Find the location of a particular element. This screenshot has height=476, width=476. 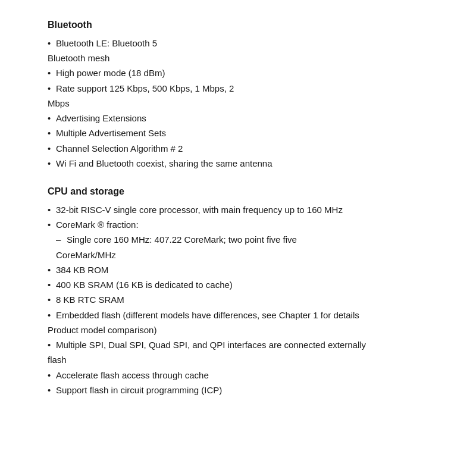

item-text: Multiple SPI, Dual SPI, Quad SPI, and QP… is located at coordinates (242, 345).